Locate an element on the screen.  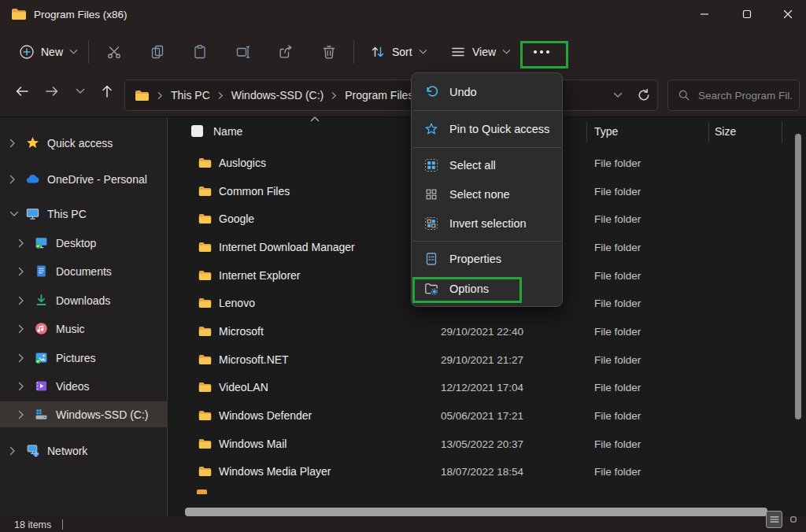
select-none-icon is located at coordinates (431, 194).